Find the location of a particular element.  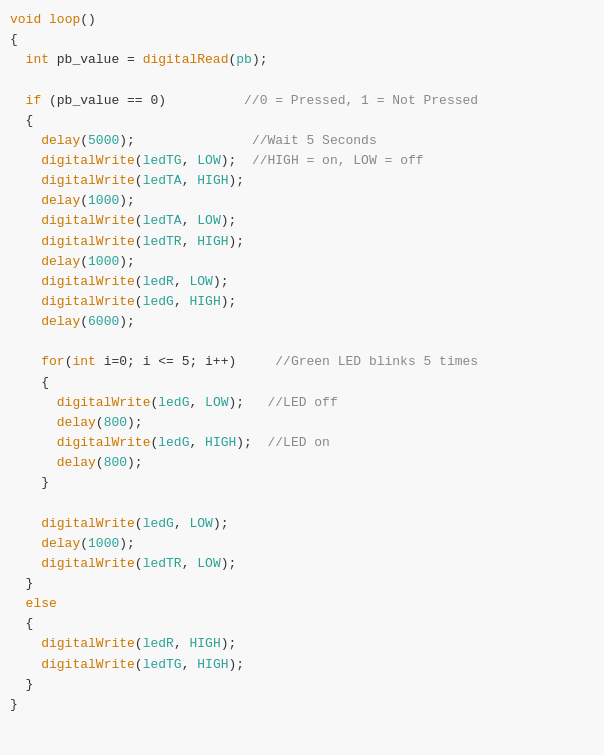

code-line-24: } is located at coordinates (302, 483).